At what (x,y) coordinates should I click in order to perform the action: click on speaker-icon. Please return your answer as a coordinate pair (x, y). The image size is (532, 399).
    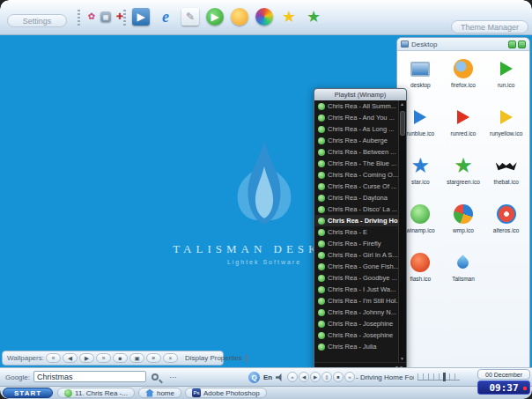
    Looking at the image, I should click on (280, 377).